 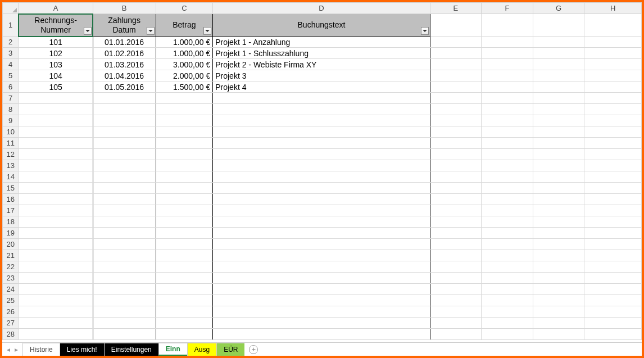 What do you see at coordinates (124, 301) in the screenshot?
I see `cell-B25` at bounding box center [124, 301].